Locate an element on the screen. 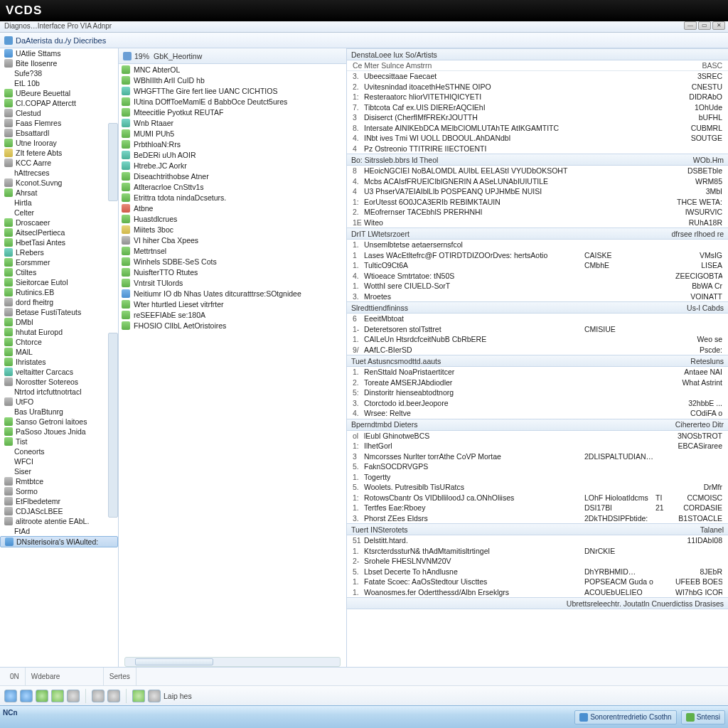 Image resolution: width=728 pixels, height=728 pixels. data-row: 5.Woolets. Putresiblb TisURatcsDrMfr is located at coordinates (537, 488).